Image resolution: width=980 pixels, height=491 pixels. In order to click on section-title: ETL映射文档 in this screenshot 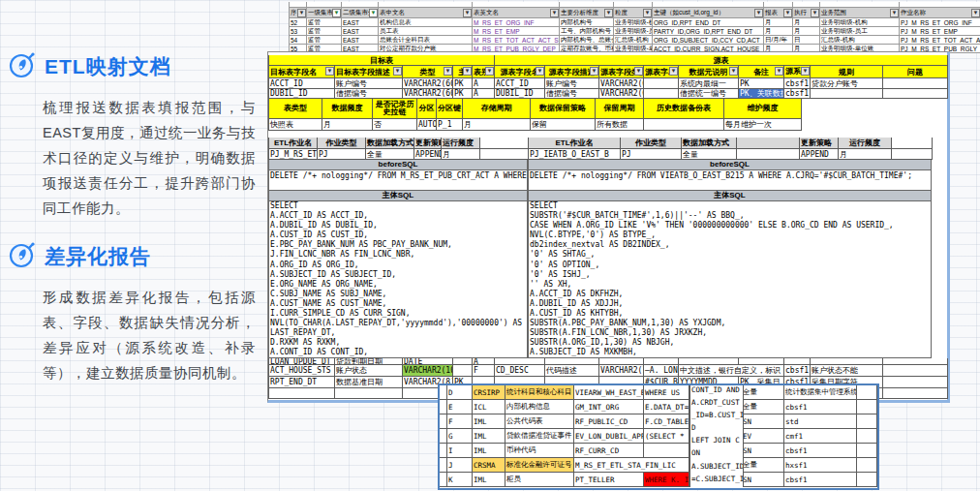, I will do `click(108, 67)`.